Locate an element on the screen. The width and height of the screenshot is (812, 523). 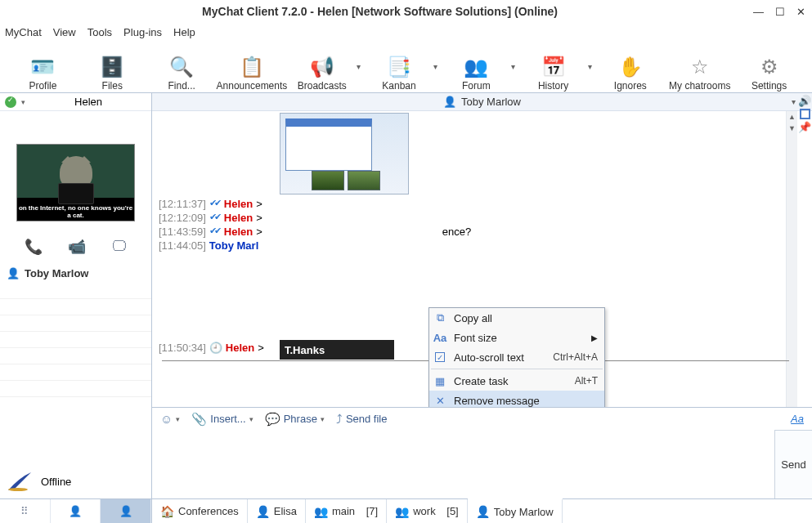
toolbar-settings: ⚙Settings is located at coordinates (769, 67).